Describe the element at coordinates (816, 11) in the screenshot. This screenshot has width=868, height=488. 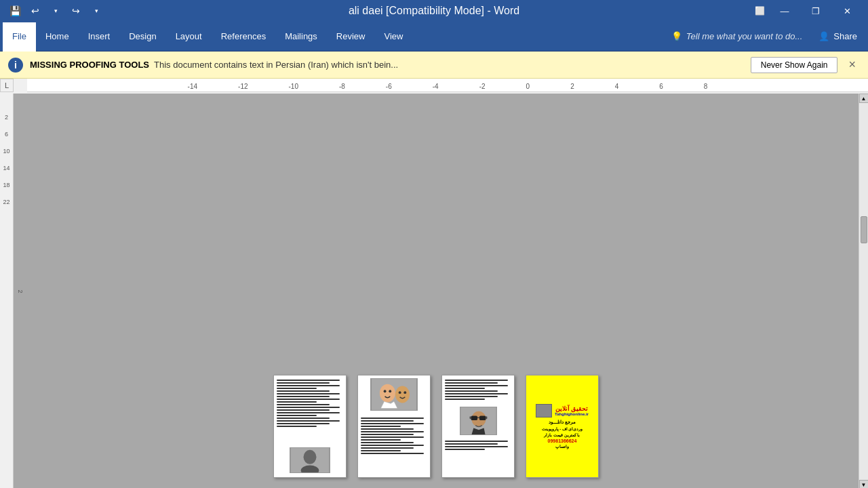
I see `restore-button: ❐` at that location.